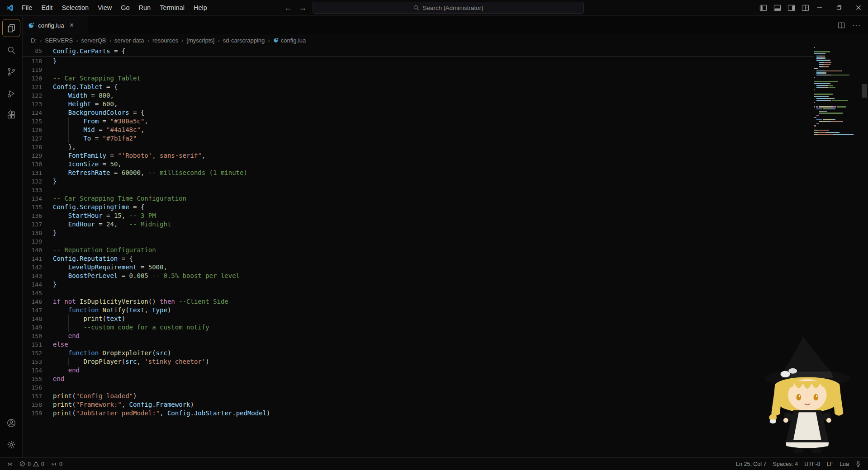 The image size is (868, 470). What do you see at coordinates (418, 362) in the screenshot?
I see `code-line: 153 DropPlayer(src, 'stinky cheetor')` at bounding box center [418, 362].